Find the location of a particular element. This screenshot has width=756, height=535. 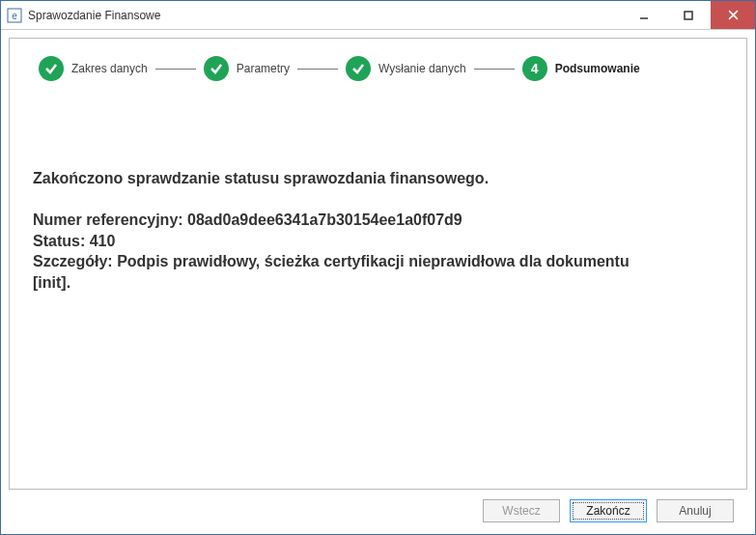

step-2: Parametry is located at coordinates (247, 69).